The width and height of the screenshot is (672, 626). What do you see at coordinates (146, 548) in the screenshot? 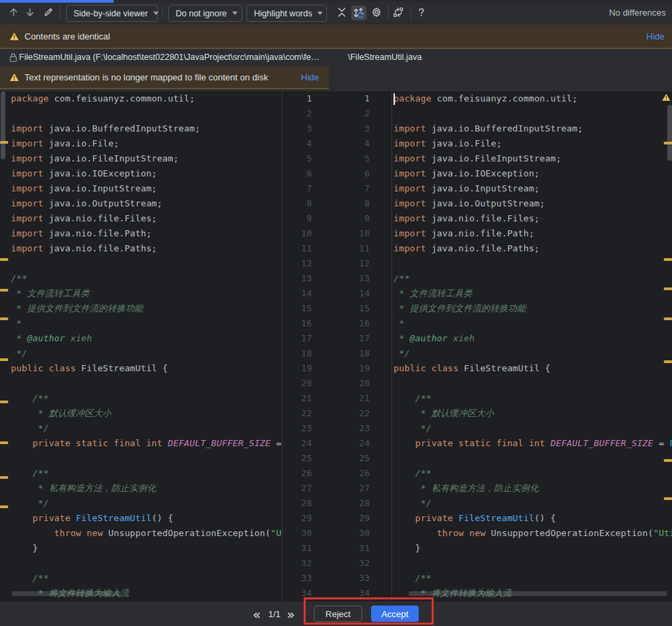
I see `code-line: }` at bounding box center [146, 548].